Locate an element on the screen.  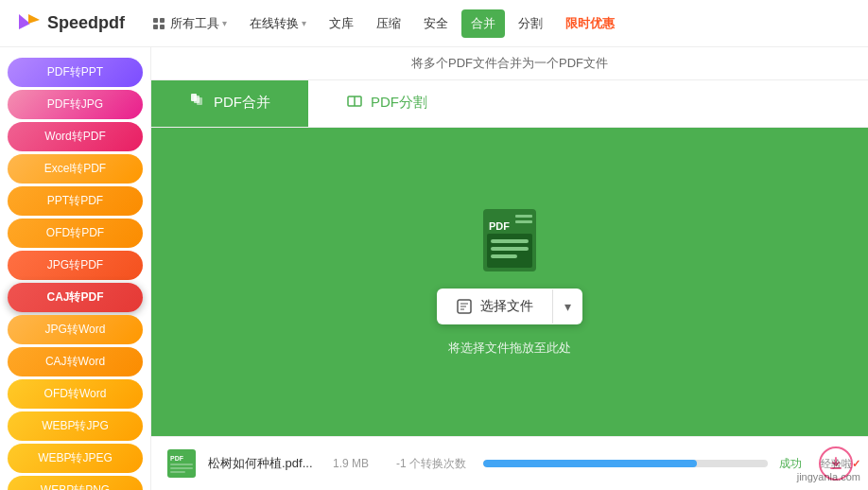
subtitle-text: 将多个PDF文件合并为一个PDF文件 is located at coordinates (510, 62).